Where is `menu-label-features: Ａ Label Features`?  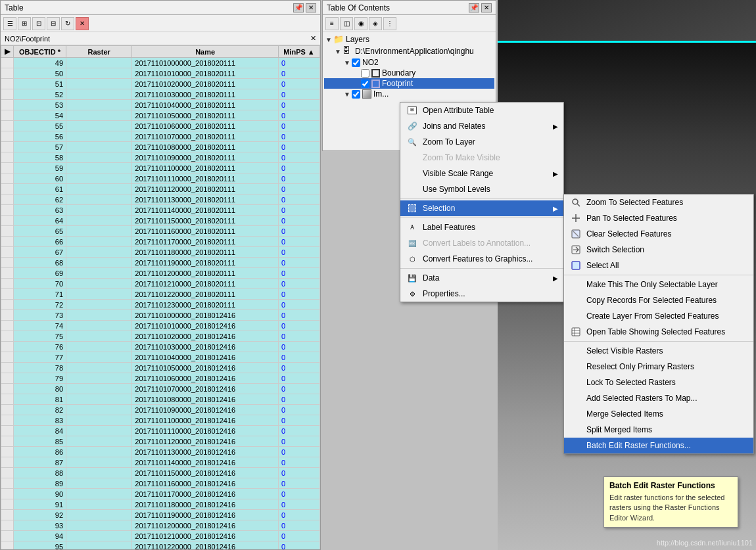
menu-label-features: Ａ Label Features is located at coordinates (482, 227).